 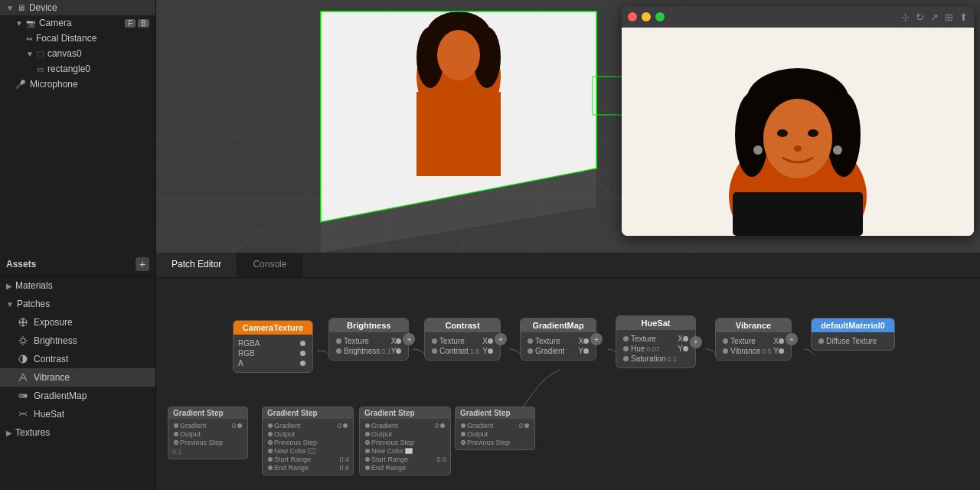 What do you see at coordinates (78, 359) in the screenshot?
I see `patch-item-contrast: Contrast` at bounding box center [78, 359].